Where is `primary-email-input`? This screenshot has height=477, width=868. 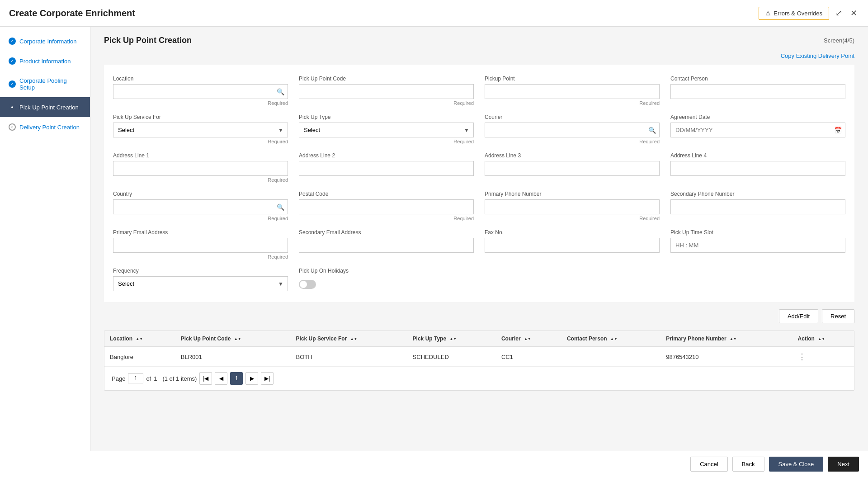
primary-email-input is located at coordinates (201, 245).